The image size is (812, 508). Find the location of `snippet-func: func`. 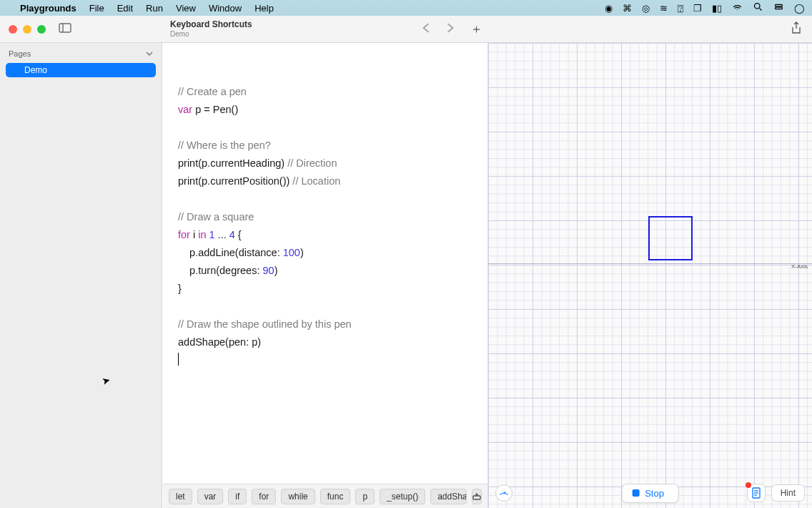

snippet-func: func is located at coordinates (336, 497).